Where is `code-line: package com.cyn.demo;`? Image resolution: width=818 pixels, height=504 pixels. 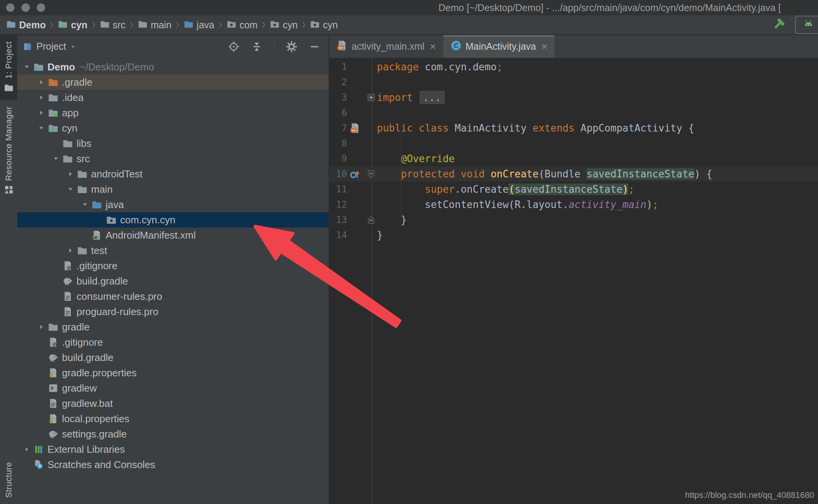 code-line: package com.cyn.demo; is located at coordinates (440, 67).